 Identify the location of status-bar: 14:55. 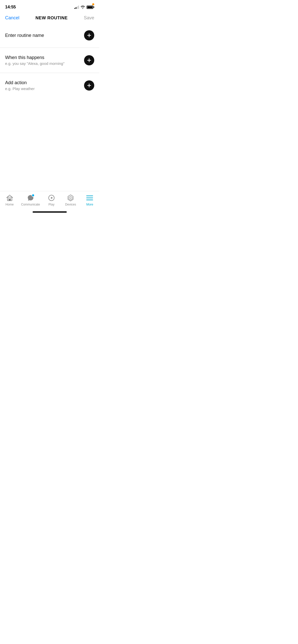
(50, 6).